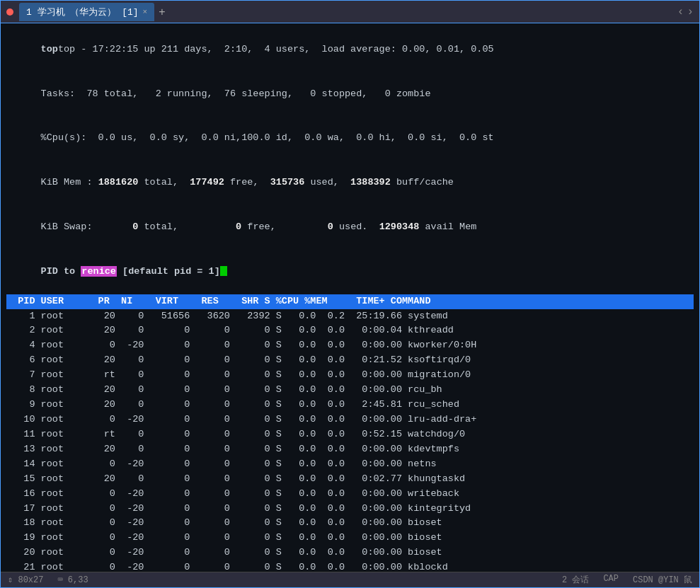 The width and height of the screenshot is (700, 588). I want to click on mem-buff: 1388392, so click(371, 183).